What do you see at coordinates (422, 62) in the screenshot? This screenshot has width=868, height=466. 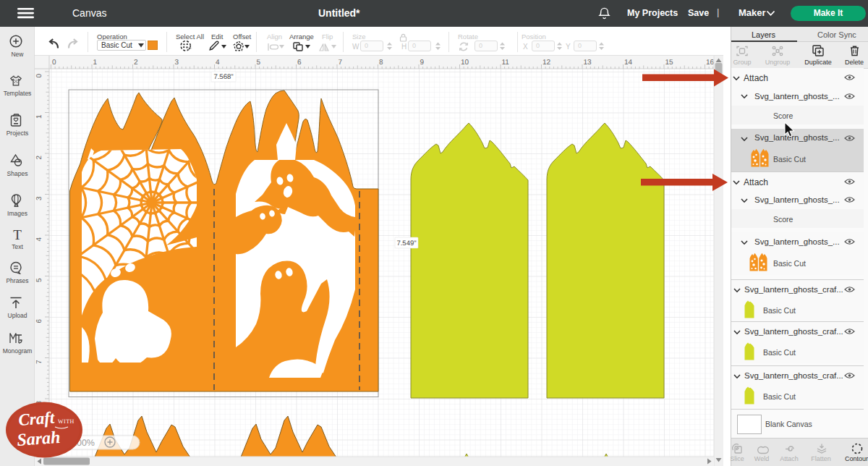 I see `svg-text: 9` at bounding box center [422, 62].